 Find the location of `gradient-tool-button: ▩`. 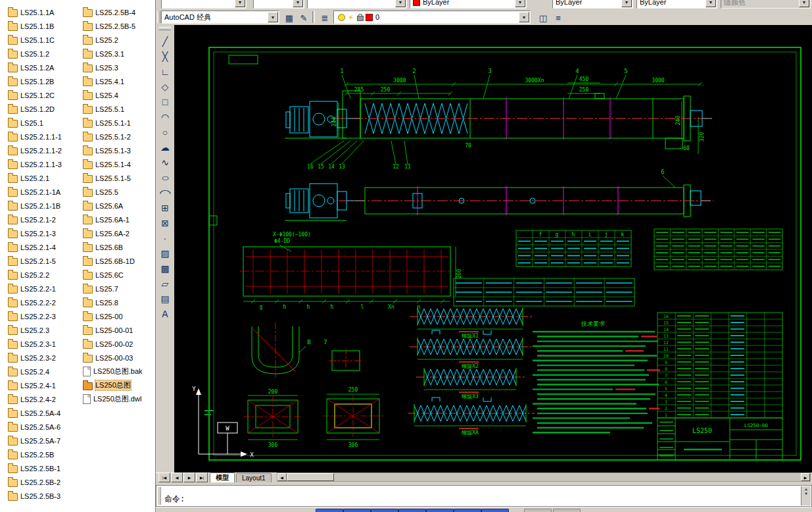

gradient-tool-button: ▩ is located at coordinates (165, 269).